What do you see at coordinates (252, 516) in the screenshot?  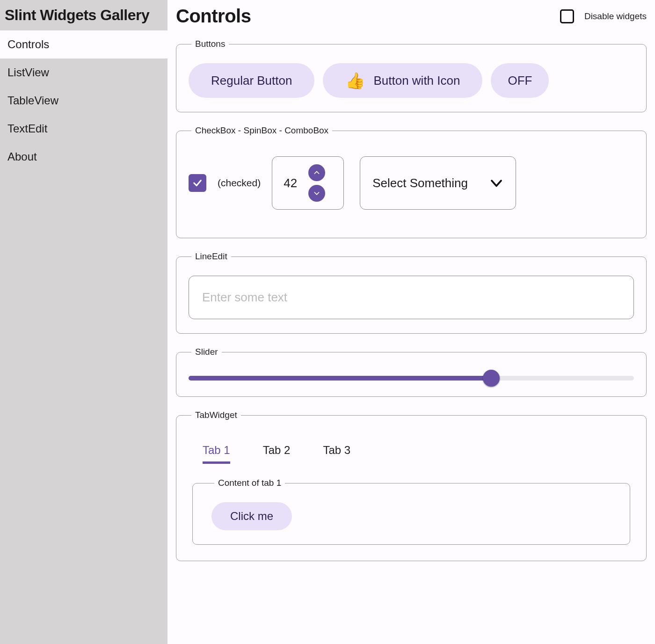 I see `button-label: Click me` at bounding box center [252, 516].